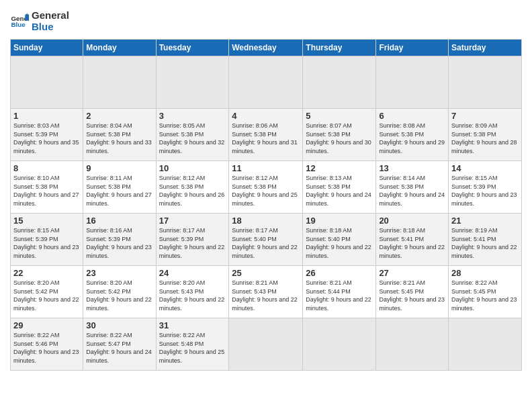  What do you see at coordinates (47, 240) in the screenshot?
I see `calendar-cell: 15 Sunrise: 8:15 AMSunset: 5:39 PMDaylig…` at bounding box center [47, 240].